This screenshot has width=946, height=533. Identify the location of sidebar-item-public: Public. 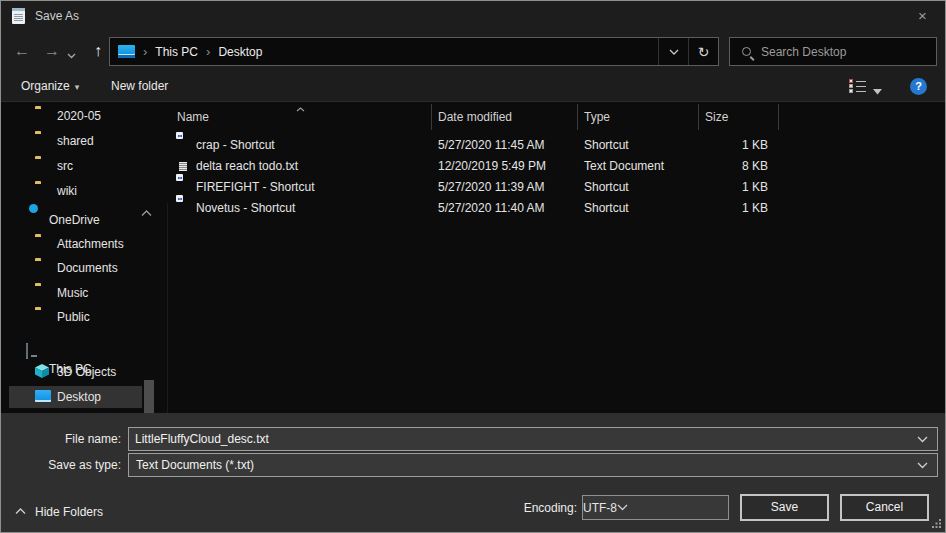
(76, 317).